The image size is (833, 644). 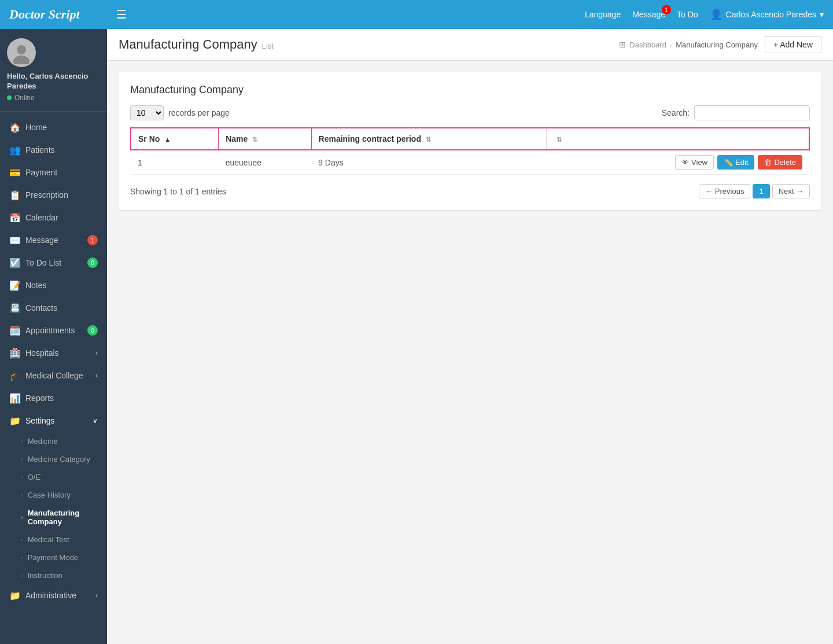 What do you see at coordinates (470, 45) in the screenshot?
I see `sub-header: Manufacturing Company List ⊞ Dashboard ›…` at bounding box center [470, 45].